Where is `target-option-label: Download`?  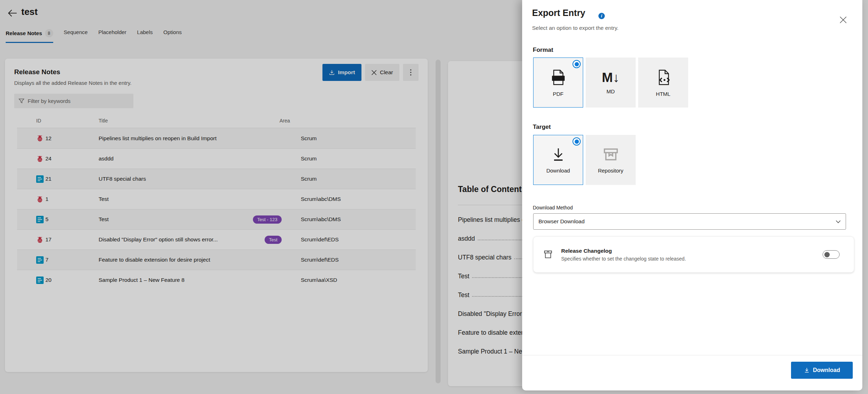 target-option-label: Download is located at coordinates (558, 170).